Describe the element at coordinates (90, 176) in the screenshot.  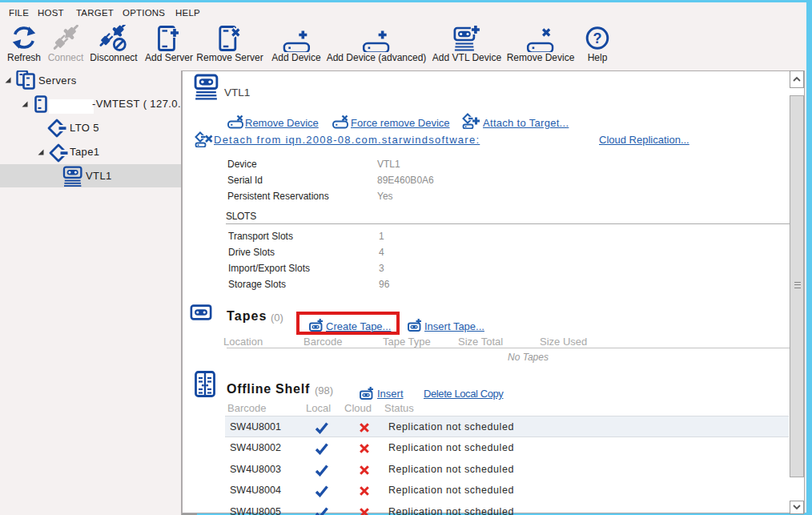
I see `tree-item-vtl1: VTL1` at that location.